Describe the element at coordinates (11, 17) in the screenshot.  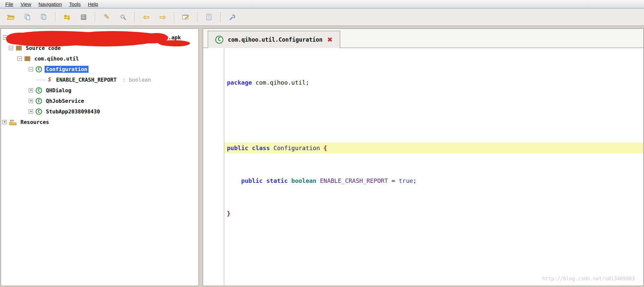
I see `open-file-button` at that location.